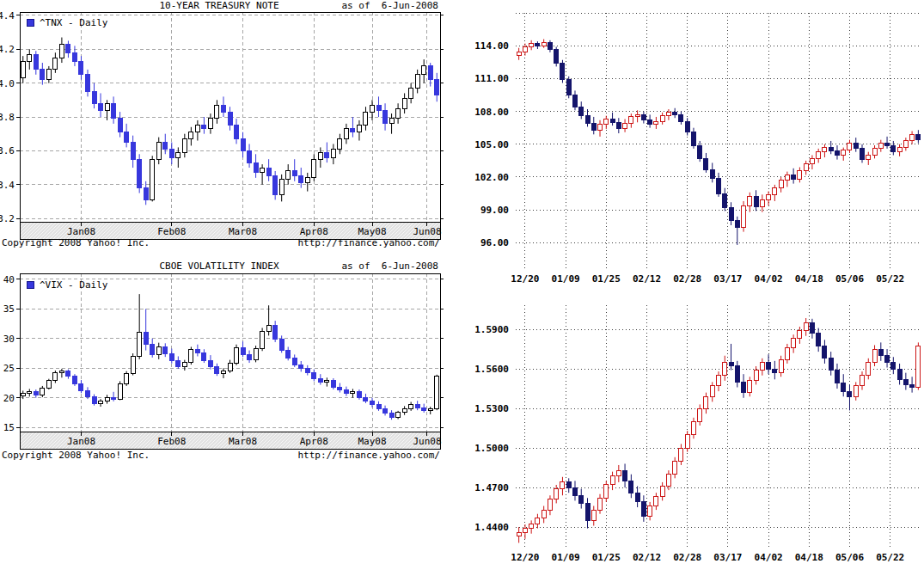 Image resolution: width=924 pixels, height=576 pixels. What do you see at coordinates (7, 50) in the screenshot?
I see `svg-text: 4.2` at bounding box center [7, 50].